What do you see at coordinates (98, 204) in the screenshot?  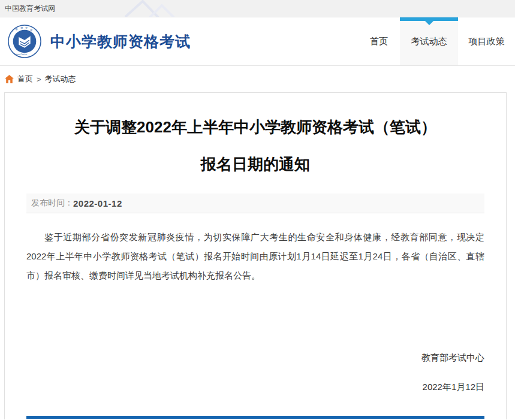 I see `publish-time-value: 2022-01-12` at bounding box center [98, 204].